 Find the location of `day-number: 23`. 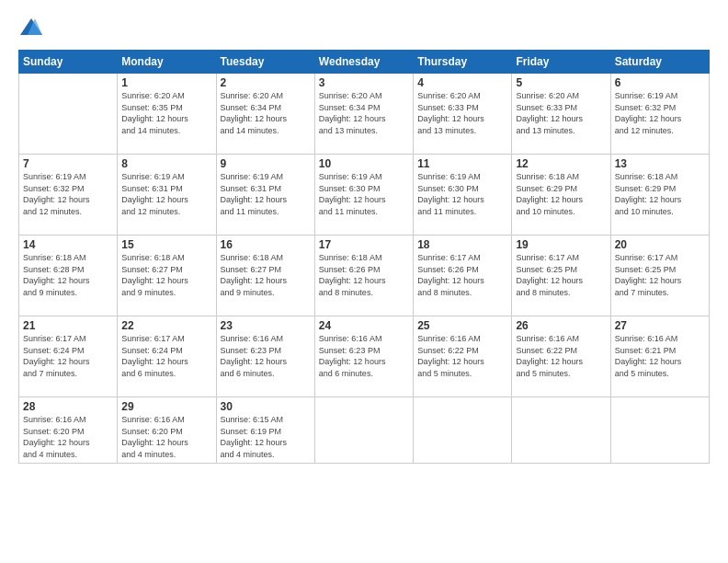

day-number: 23 is located at coordinates (266, 326).